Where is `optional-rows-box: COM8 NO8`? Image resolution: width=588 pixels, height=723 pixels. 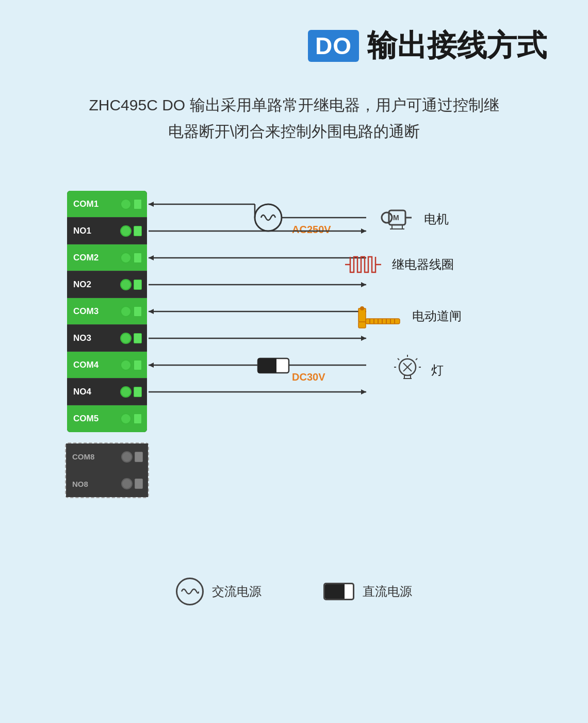
optional-rows-box: COM8 NO8 is located at coordinates (107, 470).